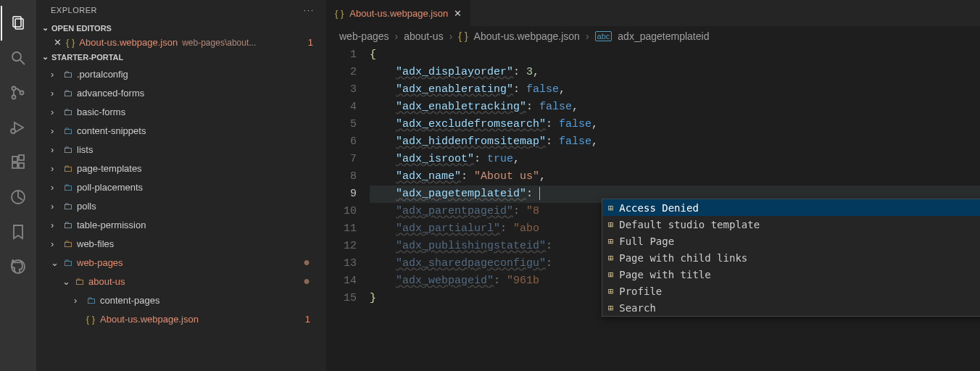  I want to click on breadcrumbs: web-pages › about-us › { } About-us.webp…, so click(653, 36).